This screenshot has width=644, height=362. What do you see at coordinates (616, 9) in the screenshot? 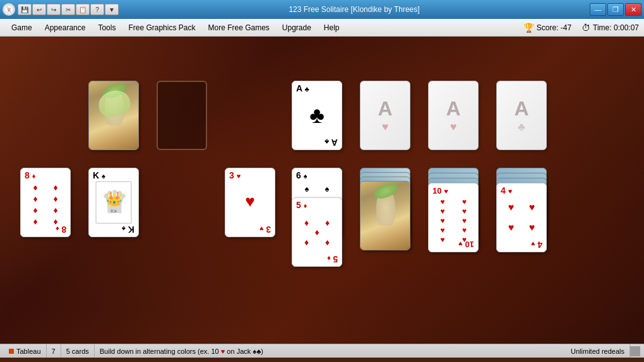
I see `restore-button: ❐` at bounding box center [616, 9].